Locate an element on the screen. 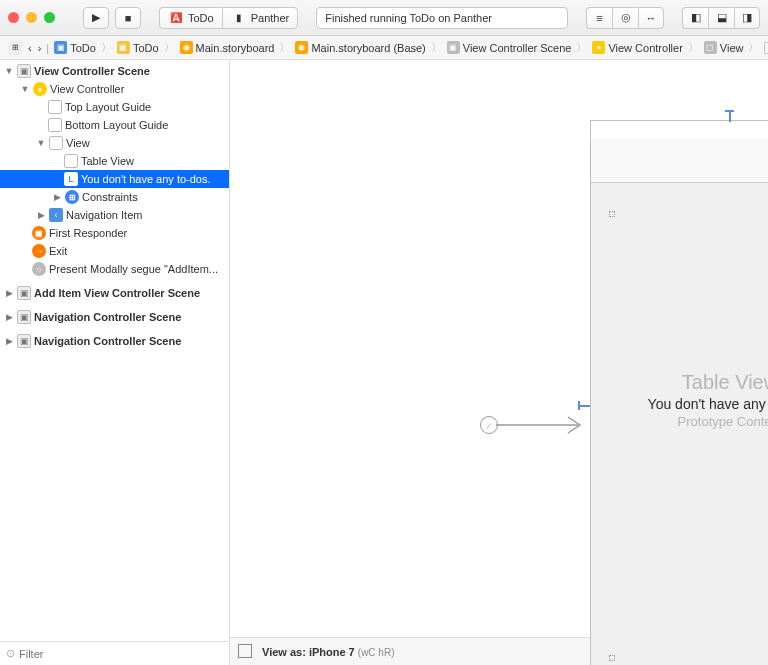  play-icon: ▶ is located at coordinates (96, 18).